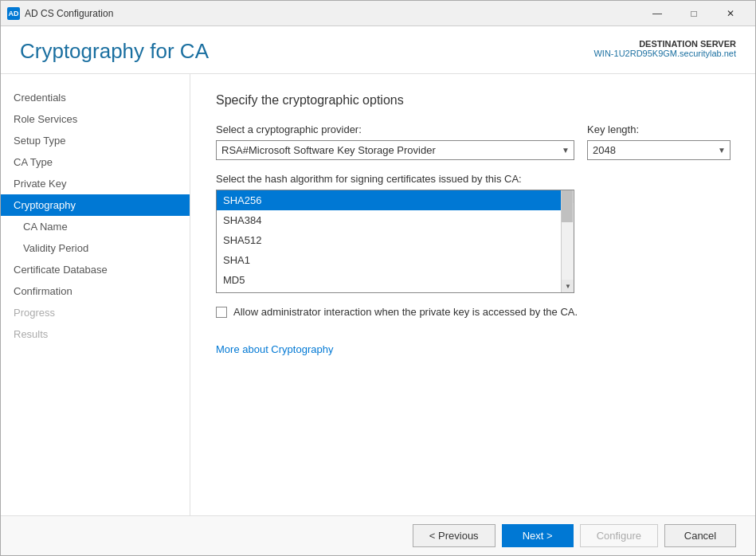 This screenshot has width=756, height=556. Describe the element at coordinates (96, 335) in the screenshot. I see `sidebar-item-results: Results` at that location.